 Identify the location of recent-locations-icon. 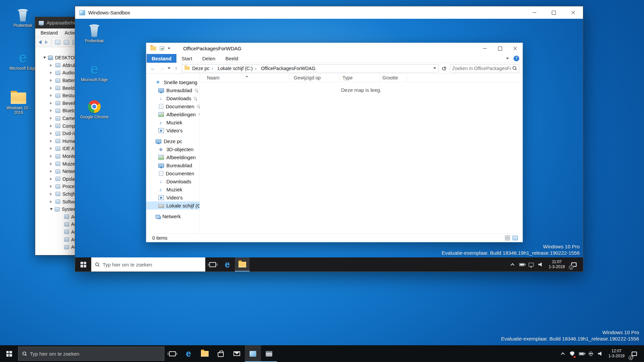
(169, 69).